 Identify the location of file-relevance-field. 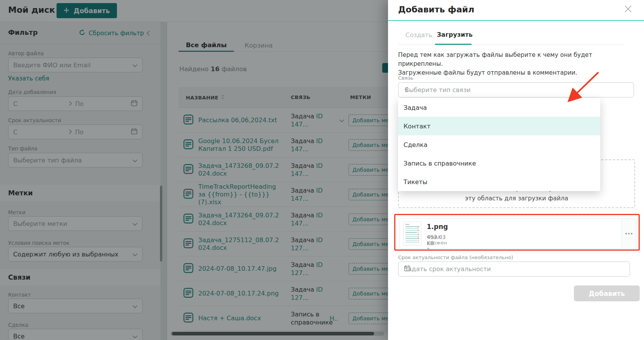
(514, 269).